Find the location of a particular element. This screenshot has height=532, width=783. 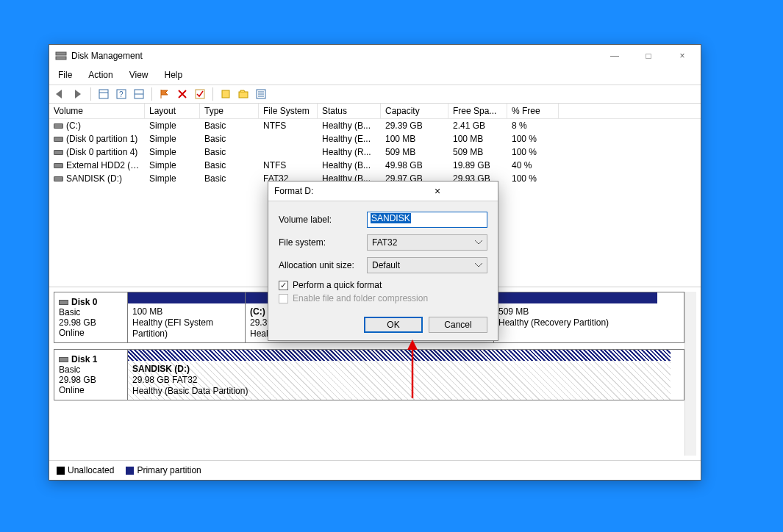

cancel-button: Cancel is located at coordinates (458, 325).